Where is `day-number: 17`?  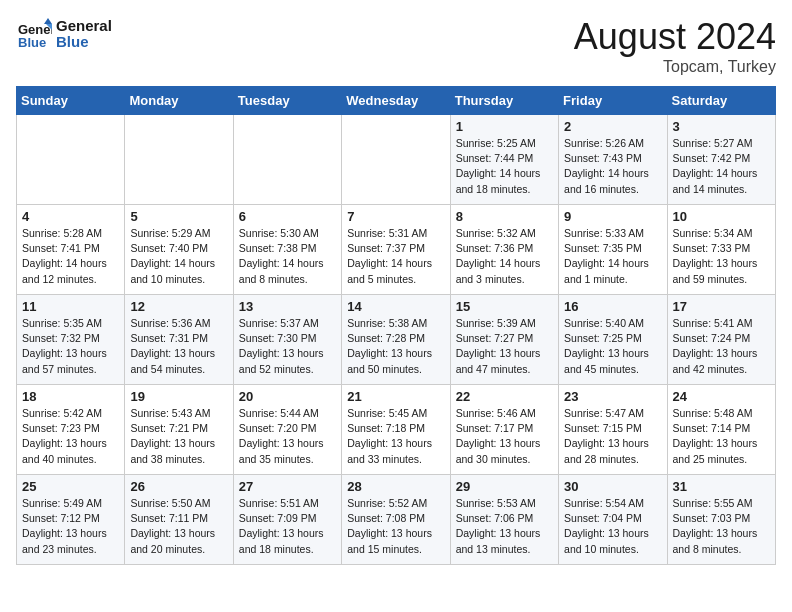
day-number: 17 is located at coordinates (722, 306).